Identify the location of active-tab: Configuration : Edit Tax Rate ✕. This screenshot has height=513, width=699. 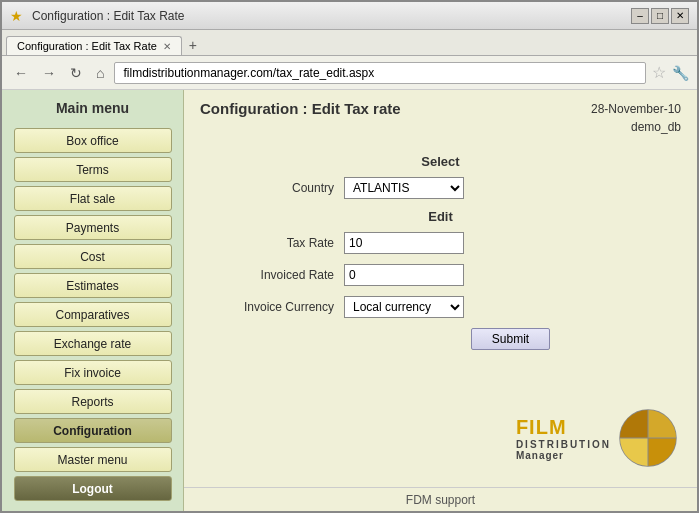
(94, 46).